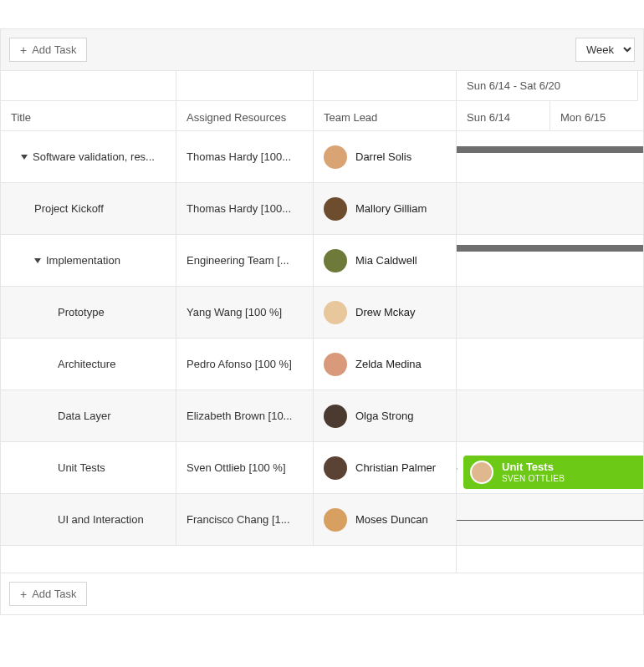 This screenshot has height=667, width=644. I want to click on table-row: UI and InteractionFrancisco Chang [1...M…, so click(228, 520).